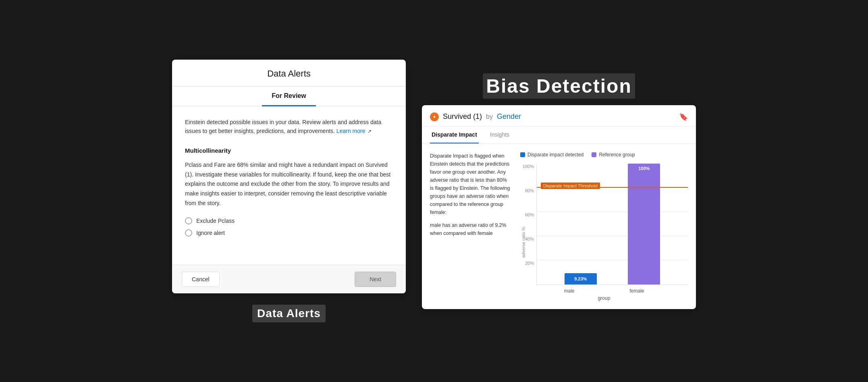  I want to click on x-labels: male female, so click(604, 289).